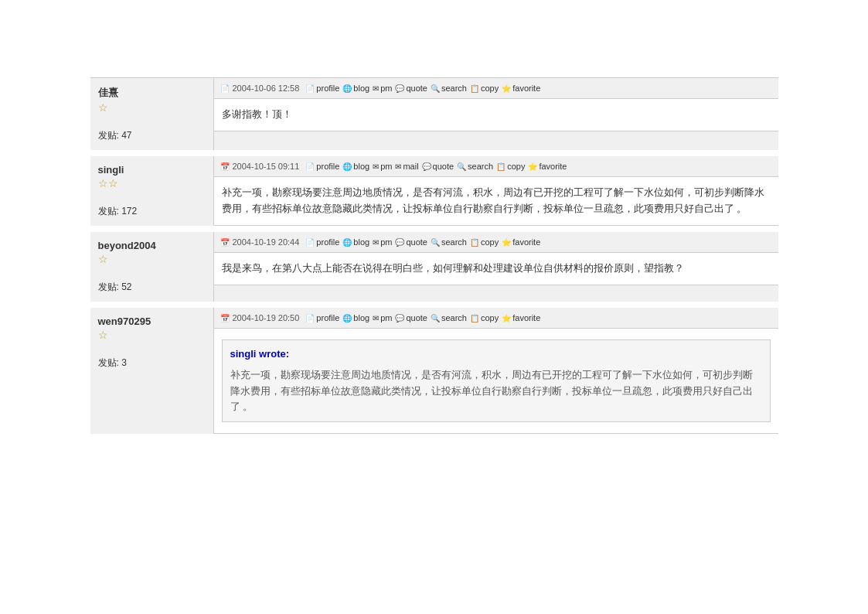 Image resolution: width=868 pixels, height=614 pixels. I want to click on favorite-link-4: favorite, so click(521, 318).